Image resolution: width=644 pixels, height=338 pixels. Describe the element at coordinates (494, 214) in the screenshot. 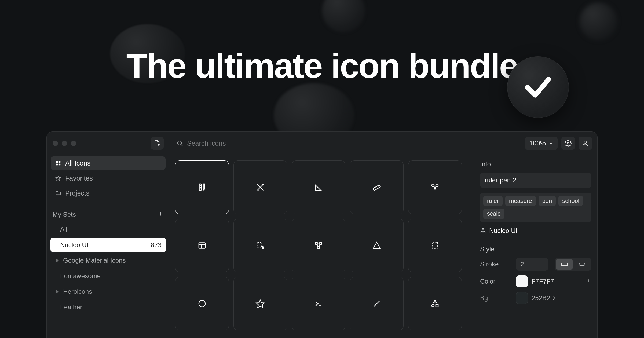

I see `tag: scale` at that location.